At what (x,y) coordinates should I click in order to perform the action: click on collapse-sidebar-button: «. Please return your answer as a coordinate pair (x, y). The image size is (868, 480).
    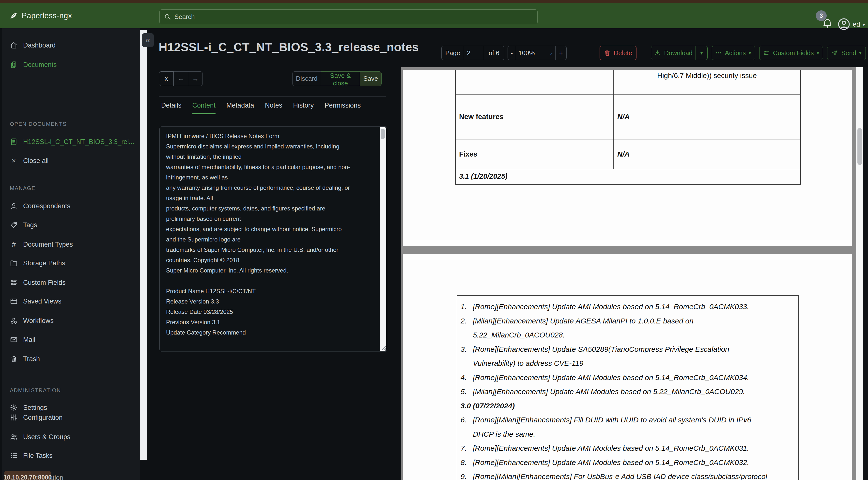
    Looking at the image, I should click on (148, 40).